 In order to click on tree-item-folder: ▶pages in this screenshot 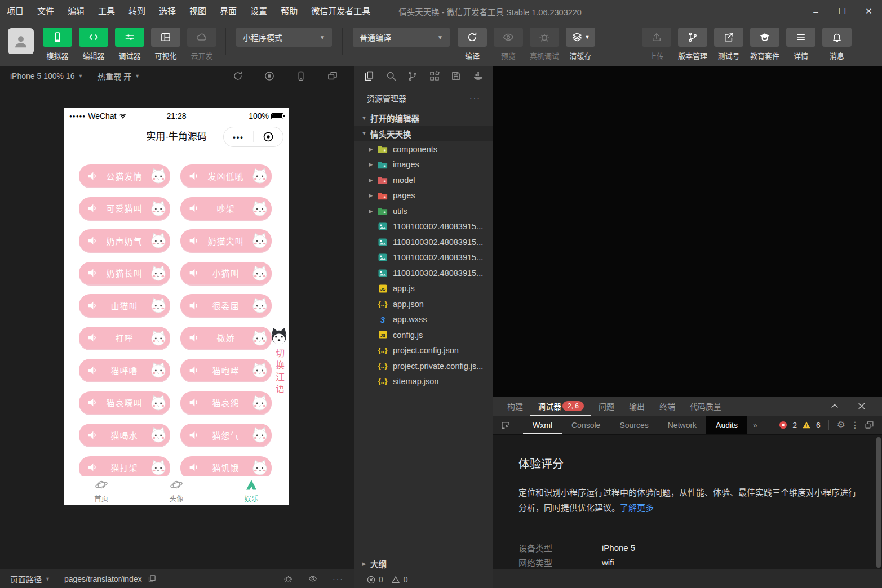, I will do `click(424, 196)`.